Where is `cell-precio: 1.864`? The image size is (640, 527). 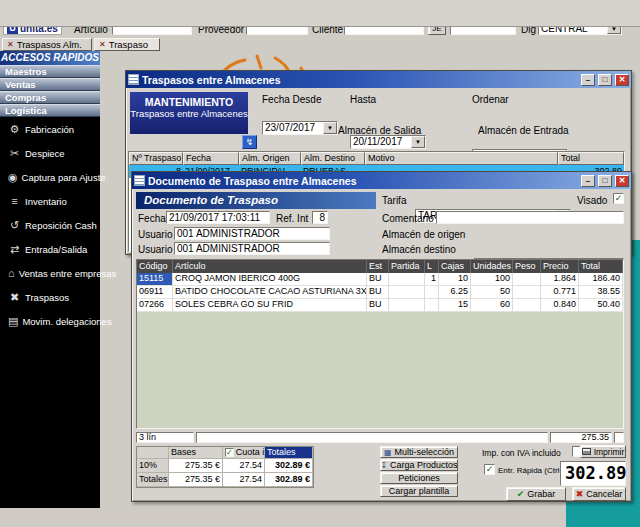
cell-precio: 1.864 is located at coordinates (560, 279).